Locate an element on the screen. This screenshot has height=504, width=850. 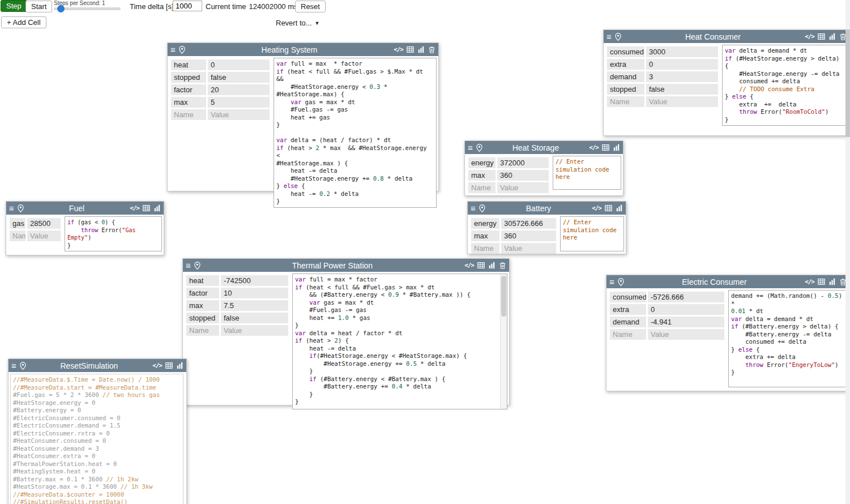
code-scrollbar is located at coordinates (503, 341).